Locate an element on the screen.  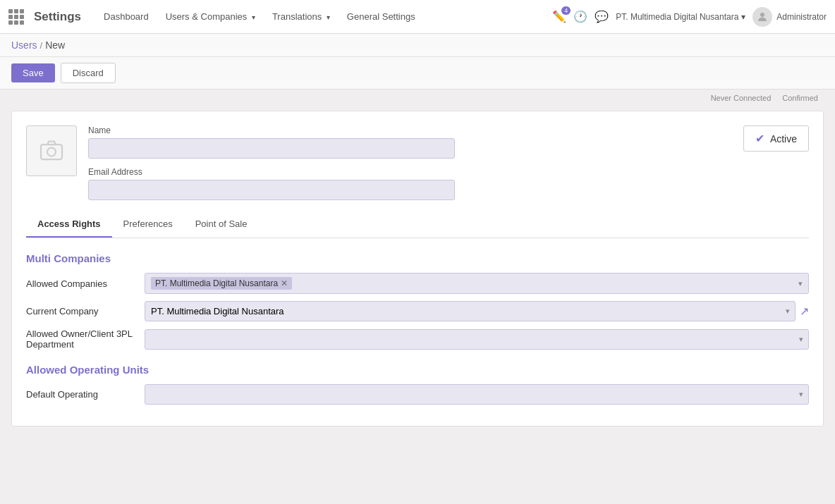
tabs: Access Rights Preferences Point of Sale is located at coordinates (418, 225).